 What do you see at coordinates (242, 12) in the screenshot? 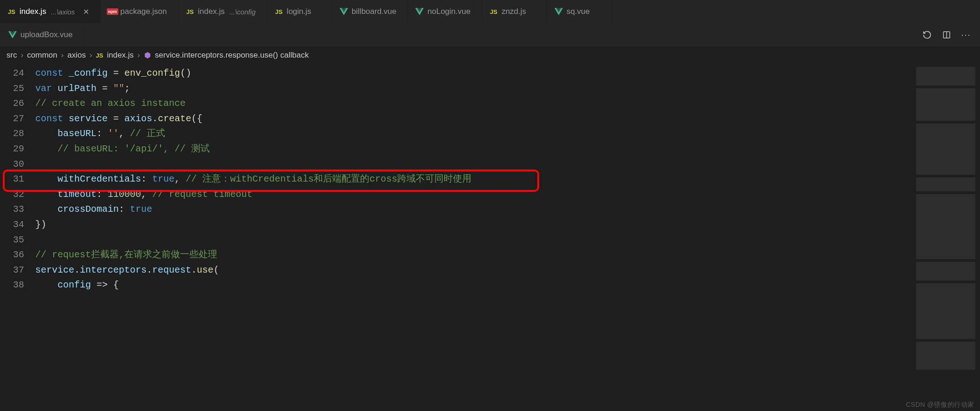
I see `tab-suffix: ...\config` at bounding box center [242, 12].